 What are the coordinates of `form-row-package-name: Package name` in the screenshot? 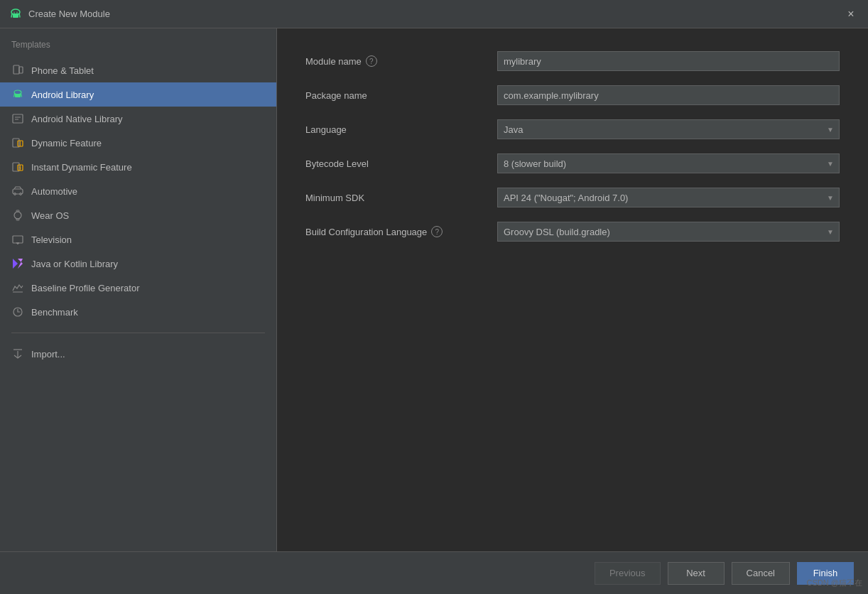 It's located at (573, 95).